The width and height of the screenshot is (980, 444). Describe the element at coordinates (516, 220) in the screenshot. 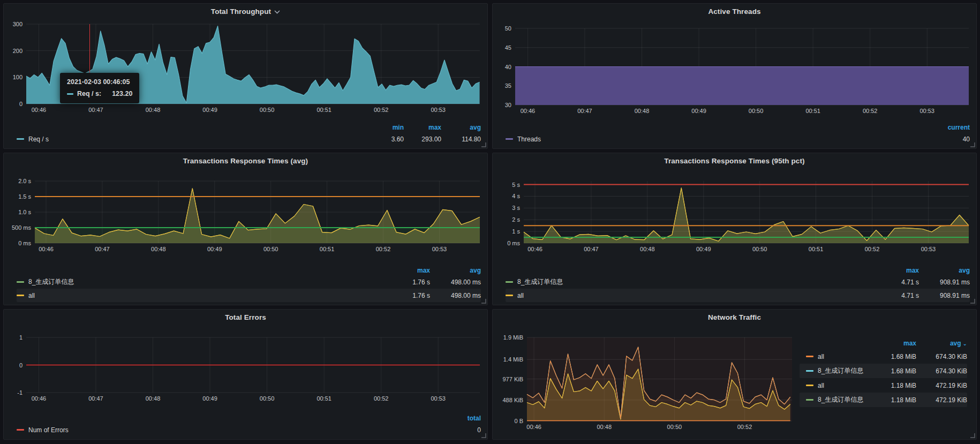

I see `svg-text: 2 s` at that location.